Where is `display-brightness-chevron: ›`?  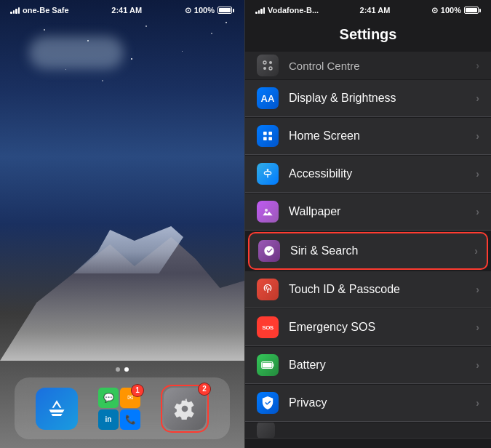
display-brightness-chevron: › is located at coordinates (477, 98).